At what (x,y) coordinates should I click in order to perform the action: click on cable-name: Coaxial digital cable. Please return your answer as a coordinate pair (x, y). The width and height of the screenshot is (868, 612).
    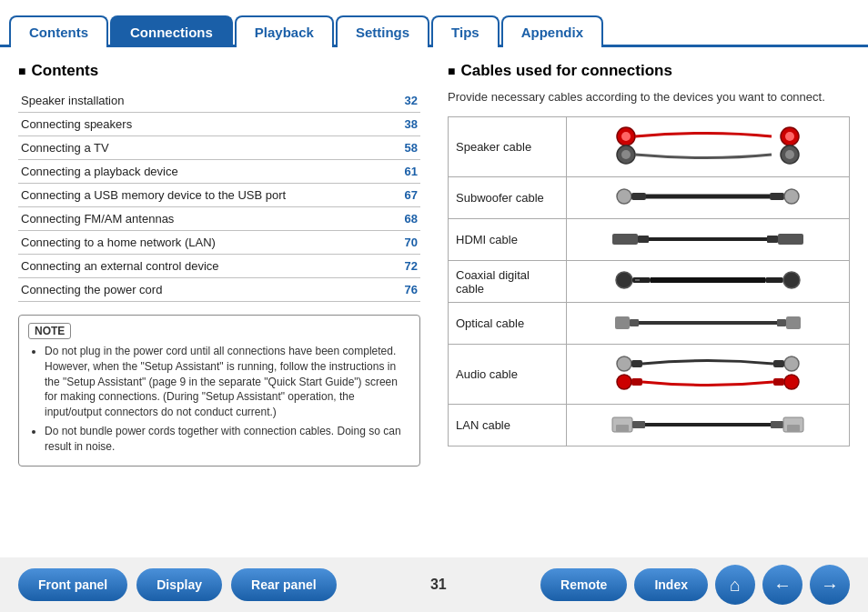
    Looking at the image, I should click on (508, 282).